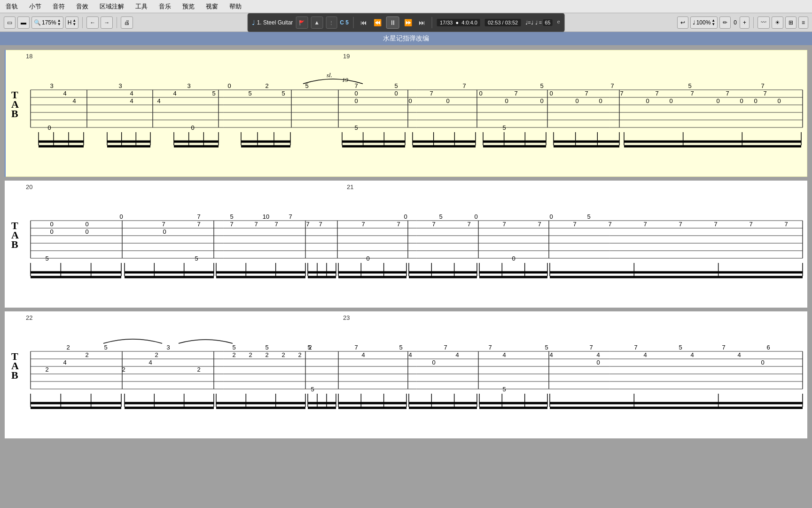 The height and width of the screenshot is (508, 812). What do you see at coordinates (406, 7) in the screenshot?
I see `menu-bar: 音轨 小节 音符 音效 区域注解 工具 音乐 预览 视窗 帮助` at bounding box center [406, 7].